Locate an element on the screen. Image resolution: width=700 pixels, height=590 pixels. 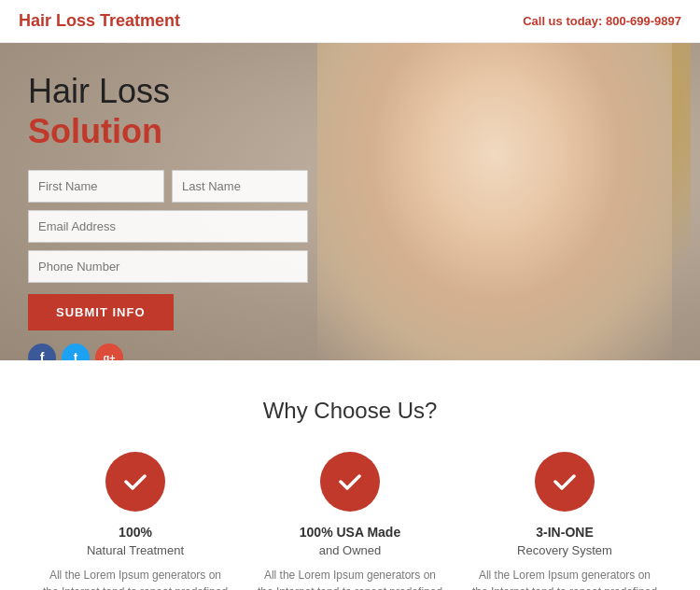
submit-button: SUBMIT INFO is located at coordinates (101, 312).